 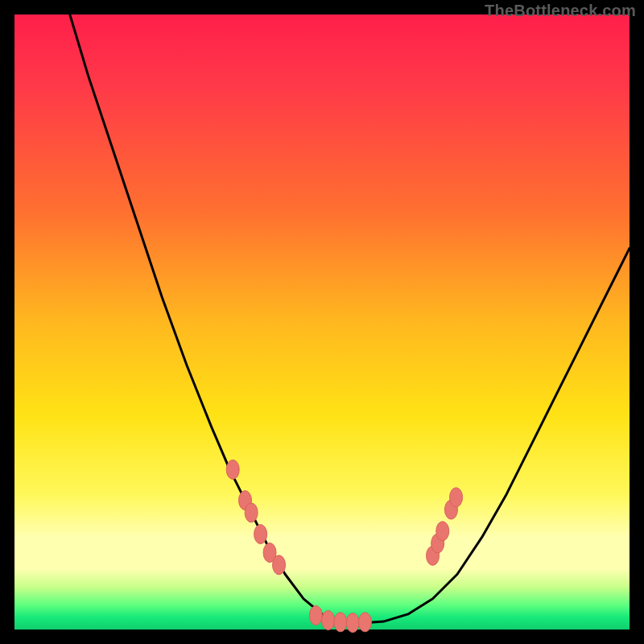 I want to click on curve-markers, so click(x=345, y=546).